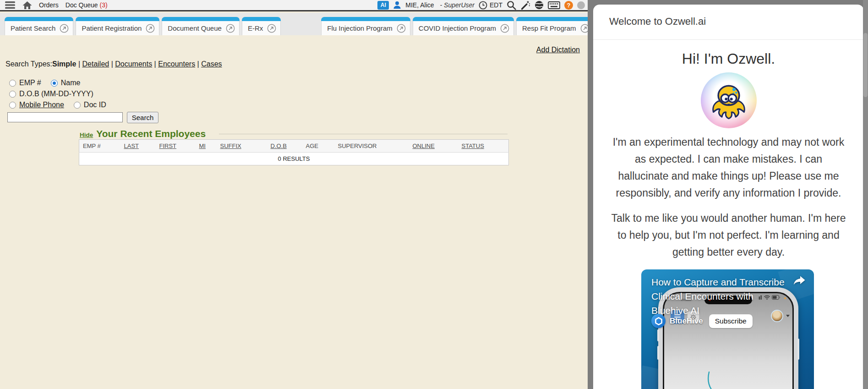 The height and width of the screenshot is (389, 868). What do you see at coordinates (464, 26) in the screenshot?
I see `tab-covid-injection-program: COVID Injection Program` at bounding box center [464, 26].